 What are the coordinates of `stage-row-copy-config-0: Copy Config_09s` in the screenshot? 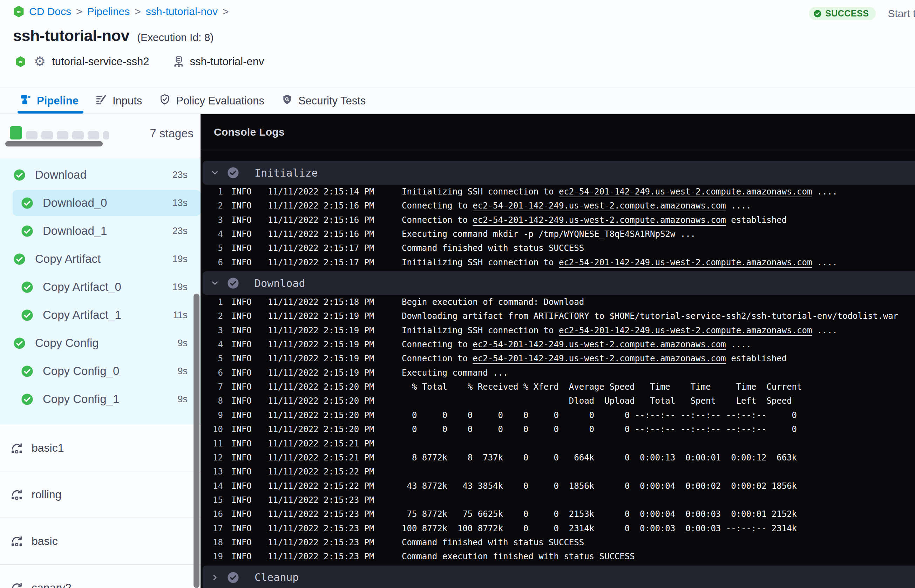 It's located at (100, 371).